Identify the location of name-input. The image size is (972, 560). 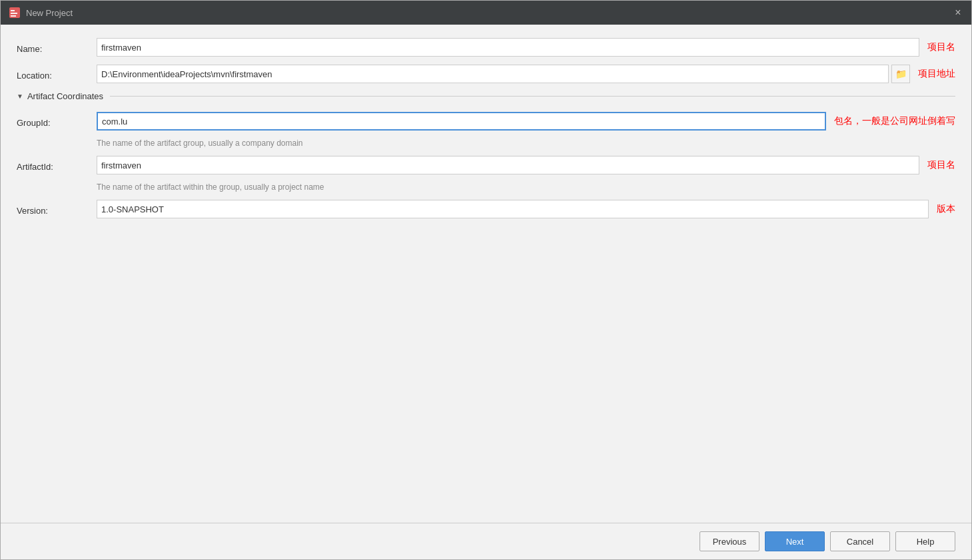
(508, 47).